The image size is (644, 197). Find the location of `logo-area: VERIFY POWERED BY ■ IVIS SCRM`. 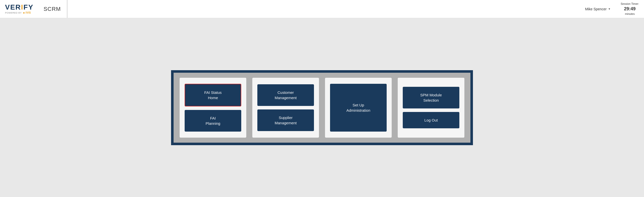

logo-area: VERIFY POWERED BY ■ IVIS SCRM is located at coordinates (36, 9).